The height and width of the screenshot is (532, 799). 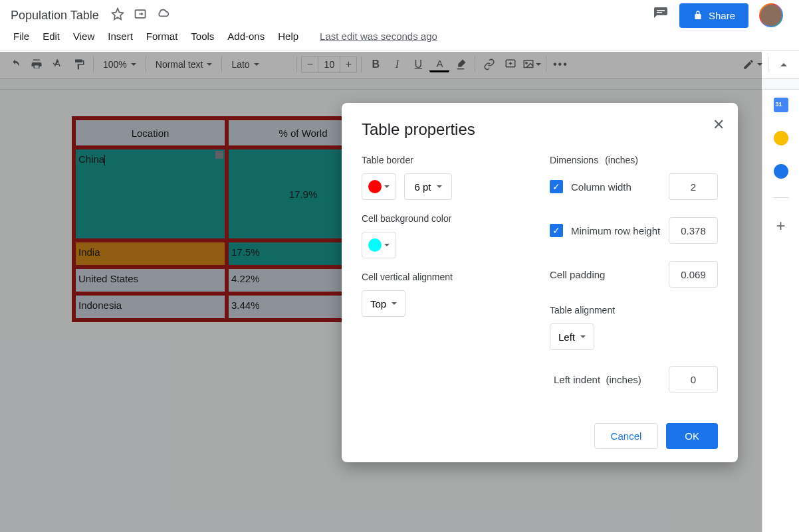 I want to click on cell-padding-label: Cell padding, so click(x=605, y=275).